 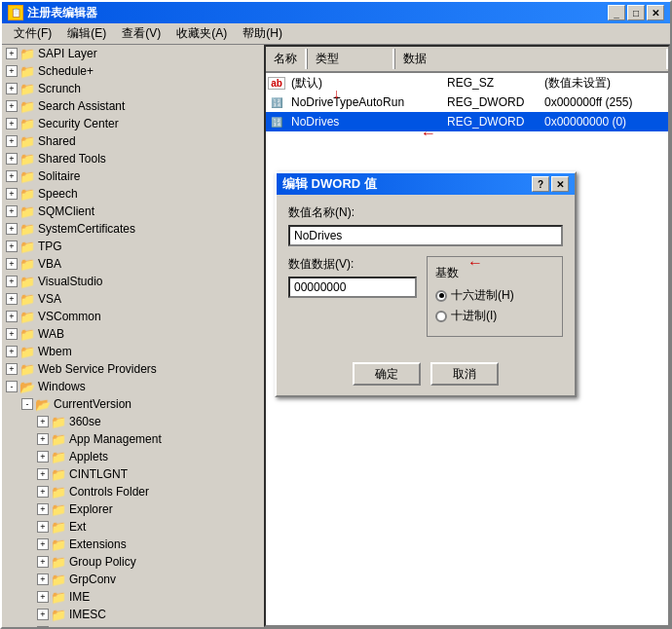 What do you see at coordinates (202, 33) in the screenshot?
I see `menu-favorites: 收藏夹(A)` at bounding box center [202, 33].